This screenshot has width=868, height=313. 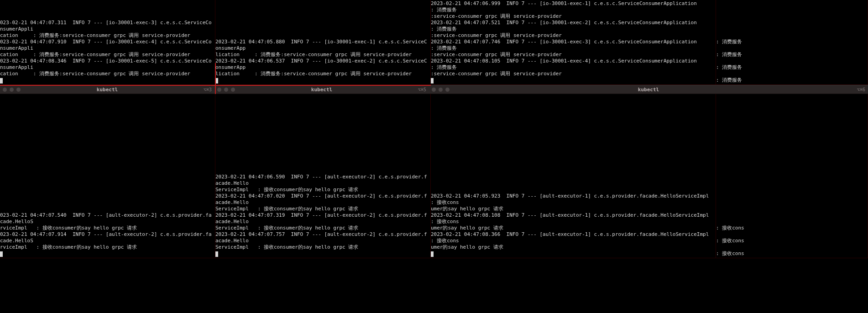 What do you see at coordinates (323, 42) in the screenshot?
I see `terminal-pane-top-2: 2023-02-21 04:47:05.880 INFO 7 --- [io-3…` at bounding box center [323, 42].